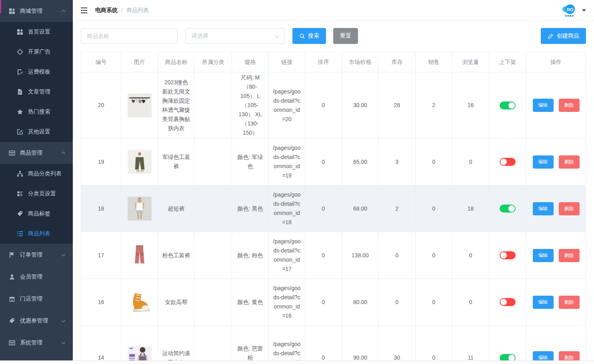 Image resolution: width=594 pixels, height=364 pixels. What do you see at coordinates (584, 10) in the screenshot?
I see `user-menu-chevron-down-icon` at bounding box center [584, 10].